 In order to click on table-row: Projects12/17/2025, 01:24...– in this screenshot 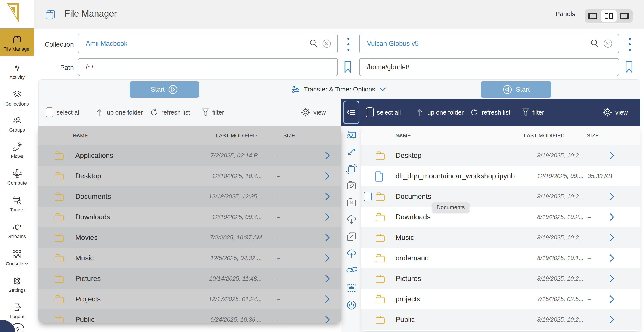, I will do `click(190, 299)`.